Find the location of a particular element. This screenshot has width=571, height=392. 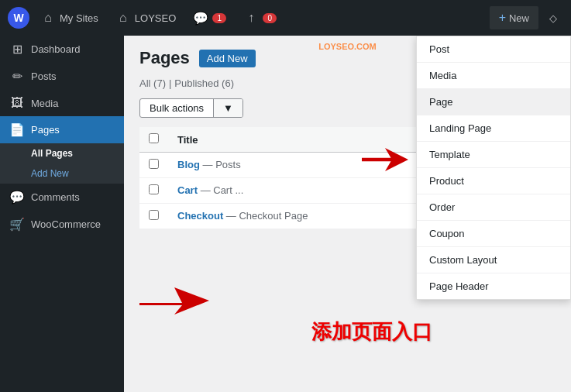

add-new-label: Add New is located at coordinates (50, 174).